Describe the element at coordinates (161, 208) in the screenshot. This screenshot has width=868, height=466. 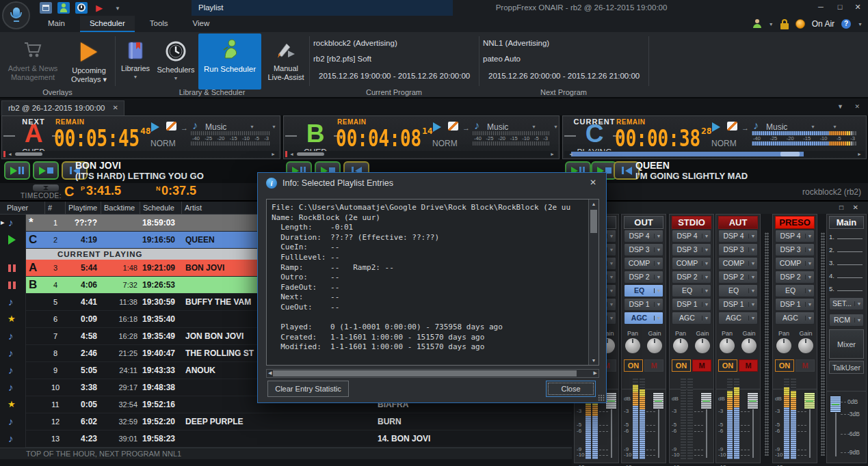
I see `header-schedule: Schedule` at that location.